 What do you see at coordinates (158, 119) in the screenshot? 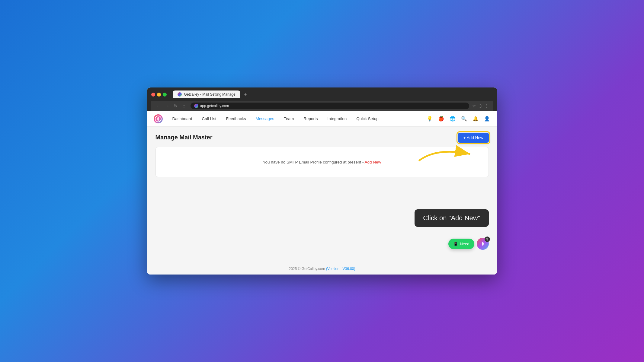
I see `logo` at bounding box center [158, 119].